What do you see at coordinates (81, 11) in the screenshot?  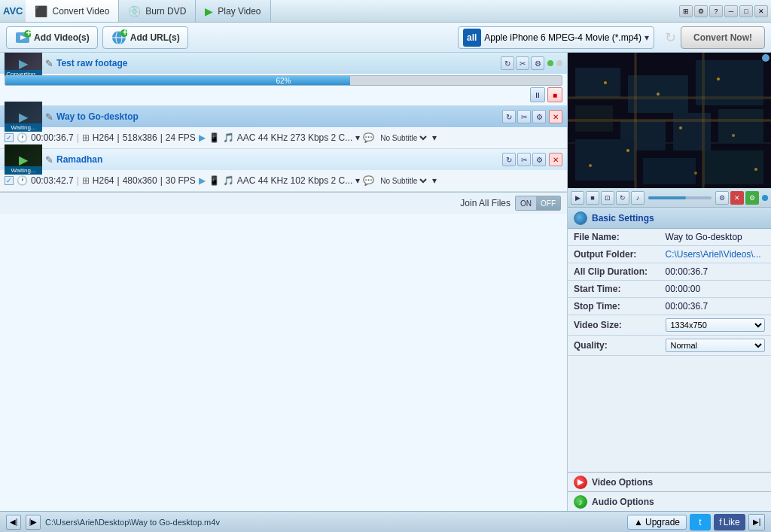 I see `tab-convert-label: Convert Video` at bounding box center [81, 11].